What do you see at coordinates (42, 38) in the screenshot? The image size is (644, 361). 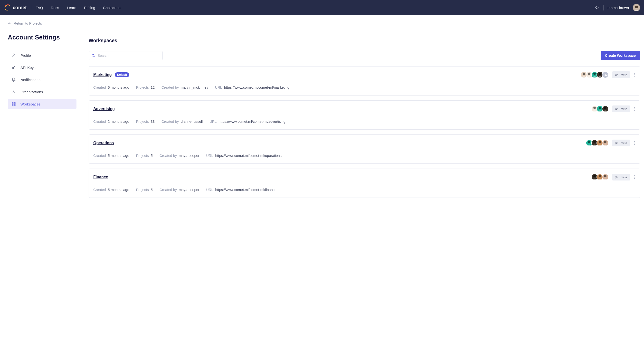 I see `page-title: Account Settings` at bounding box center [42, 38].